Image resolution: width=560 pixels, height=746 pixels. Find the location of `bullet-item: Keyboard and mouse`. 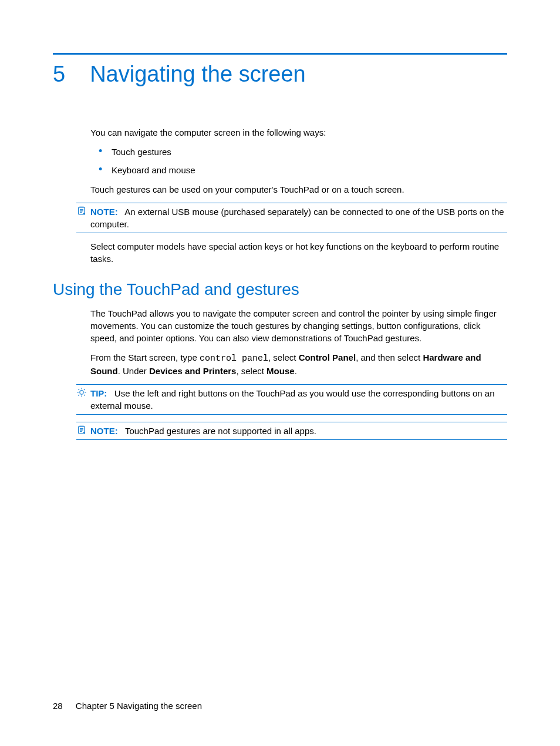

bullet-item: Keyboard and mouse is located at coordinates (299, 170).